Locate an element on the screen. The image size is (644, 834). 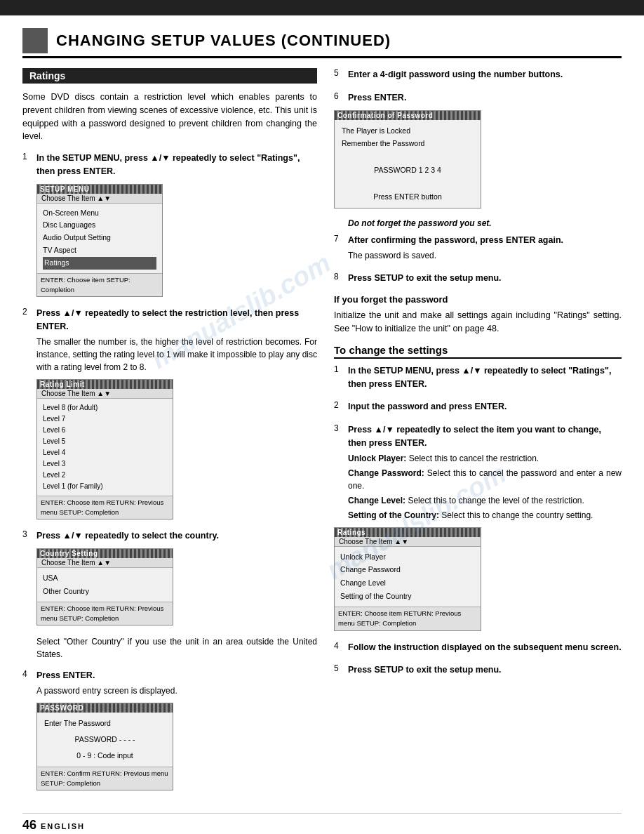
menu-item-4: TV Aspect is located at coordinates (100, 251).